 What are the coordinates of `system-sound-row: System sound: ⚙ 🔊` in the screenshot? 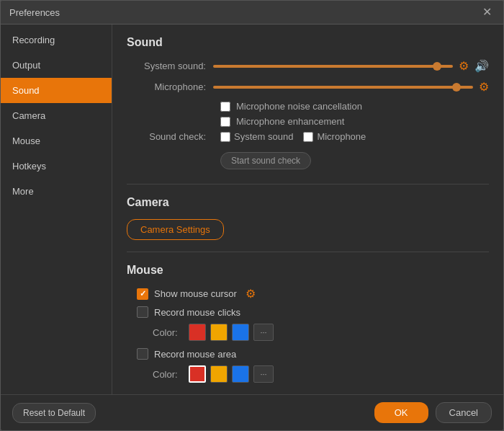 It's located at (308, 66).